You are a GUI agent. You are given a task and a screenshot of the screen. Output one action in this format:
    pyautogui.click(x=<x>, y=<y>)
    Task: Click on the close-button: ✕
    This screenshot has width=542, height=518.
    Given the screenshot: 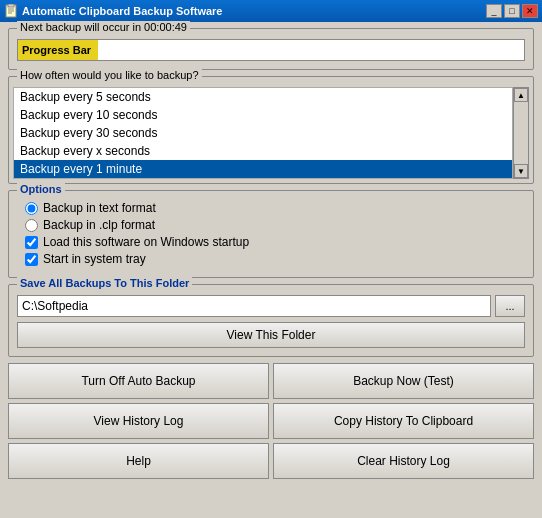 What is the action you would take?
    pyautogui.click(x=530, y=11)
    